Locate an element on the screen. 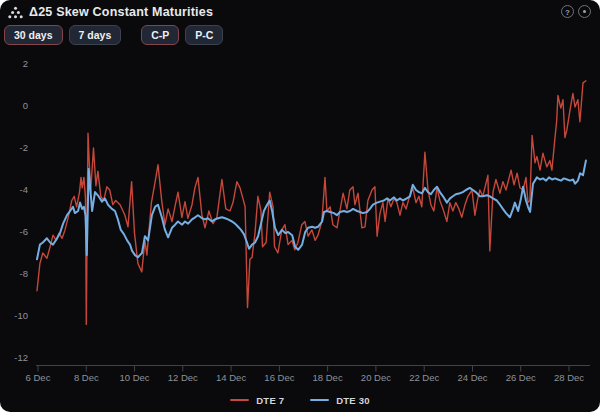  x-tick-label: 14 Dec is located at coordinates (231, 378).